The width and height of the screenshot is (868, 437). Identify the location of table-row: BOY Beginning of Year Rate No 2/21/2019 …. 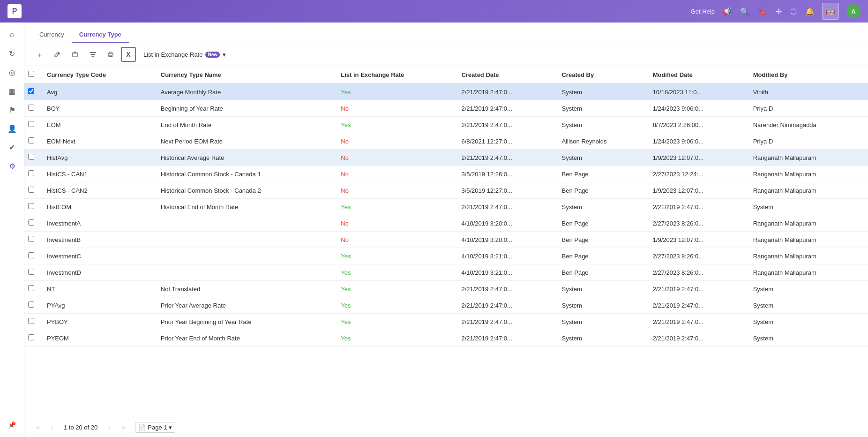
(446, 109).